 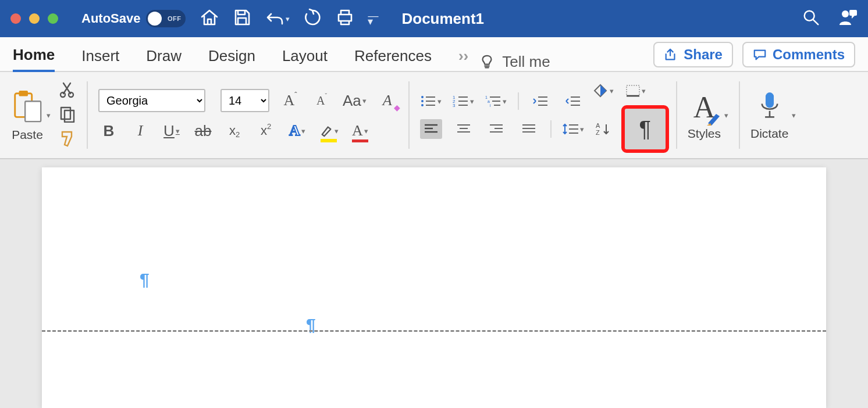 I want to click on share-label: Share, so click(x=703, y=55).